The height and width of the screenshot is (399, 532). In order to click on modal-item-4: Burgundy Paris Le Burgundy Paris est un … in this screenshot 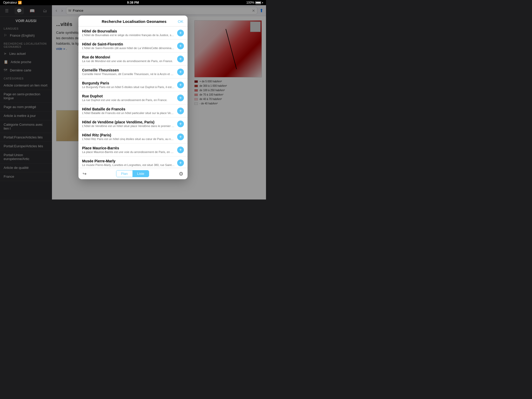, I will do `click(133, 85)`.